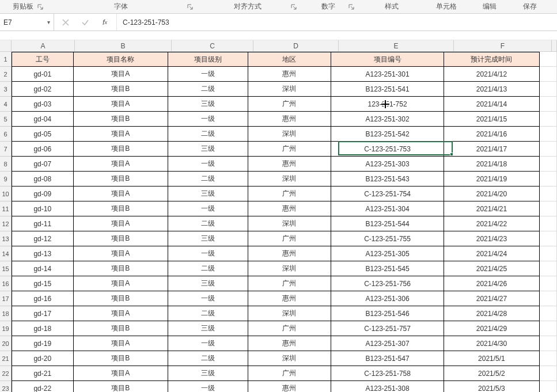 This screenshot has height=392, width=557. Describe the element at coordinates (492, 104) in the screenshot. I see `cell-F4: 2021/4/14` at that location.